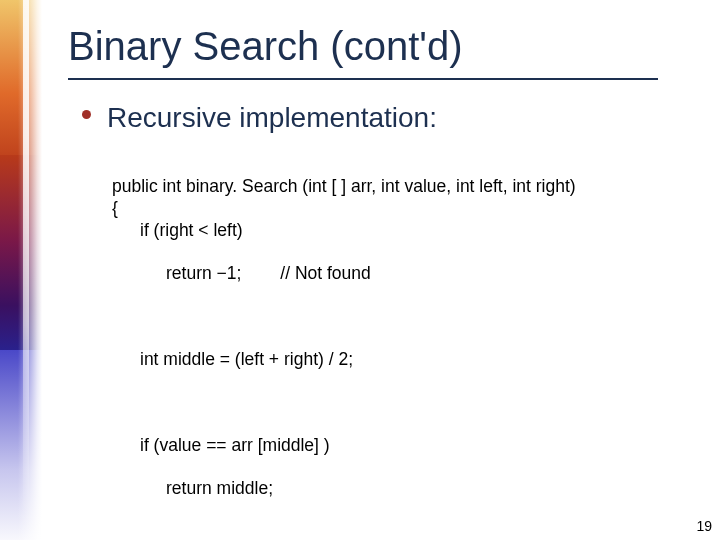 The image size is (720, 540). Describe the element at coordinates (392, 231) in the screenshot. I see `code-if-rl: if (right < left)` at that location.